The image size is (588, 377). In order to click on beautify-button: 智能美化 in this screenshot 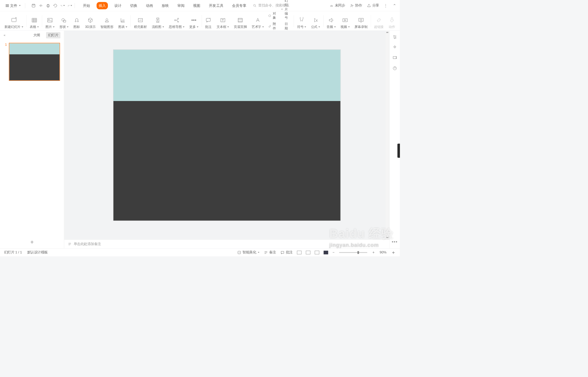, I will do `click(248, 253)`.